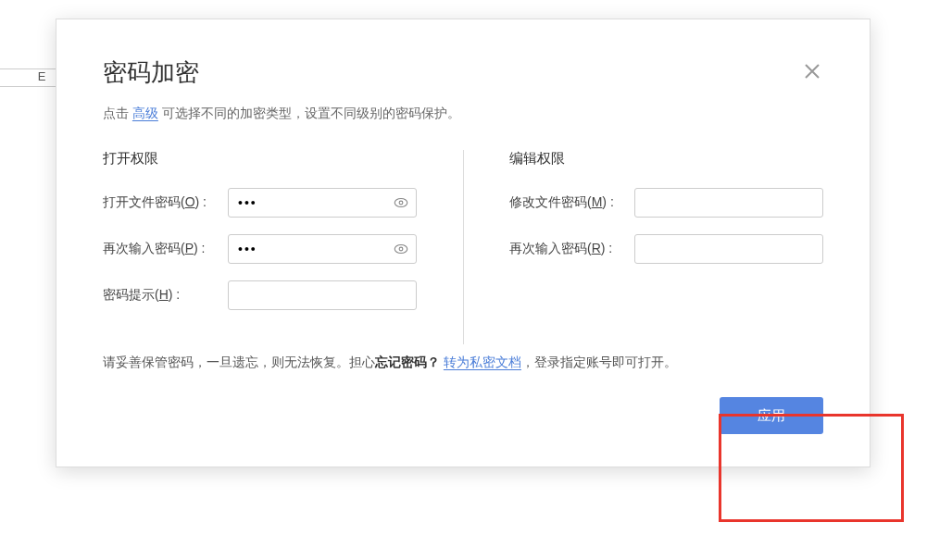  I want to click on close-icon, so click(812, 71).